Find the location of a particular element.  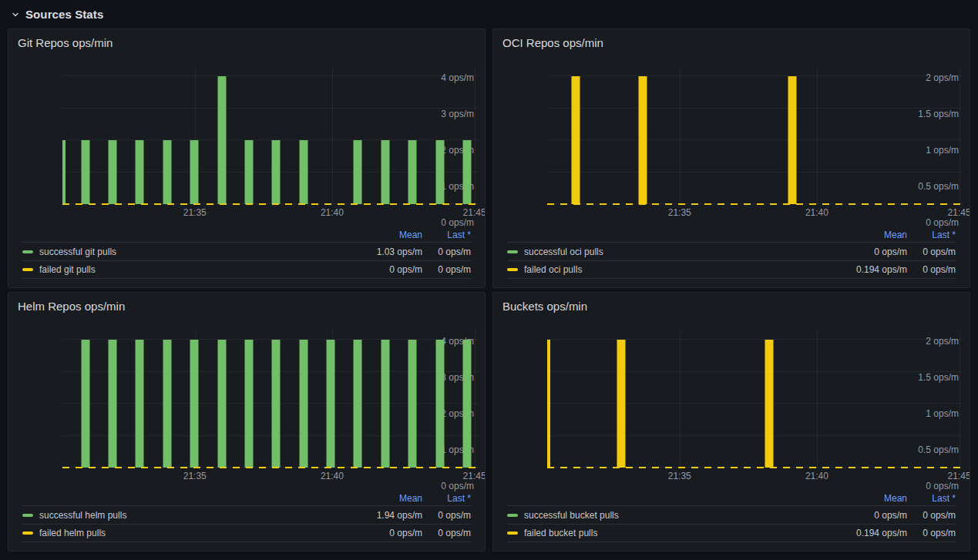

legend-series-label: successful helm pulls is located at coordinates (83, 515).